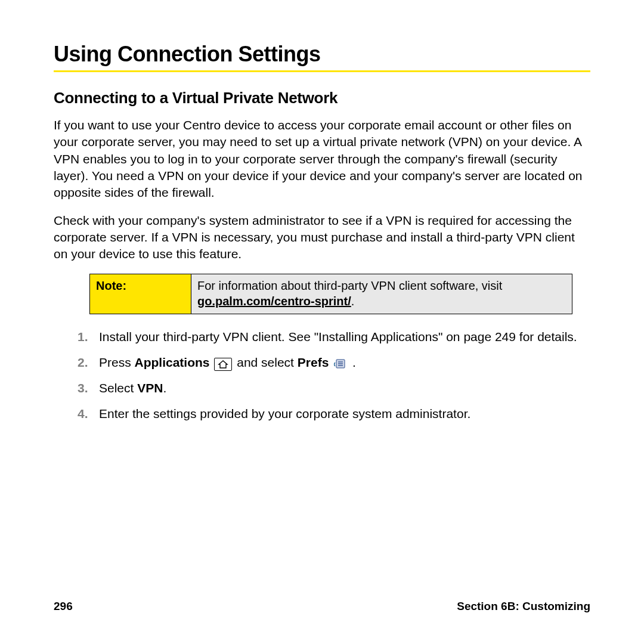 Image resolution: width=644 pixels, height=644 pixels. Describe the element at coordinates (349, 286) in the screenshot. I see `note-text-before: For information about third-party VPN cl…` at that location.